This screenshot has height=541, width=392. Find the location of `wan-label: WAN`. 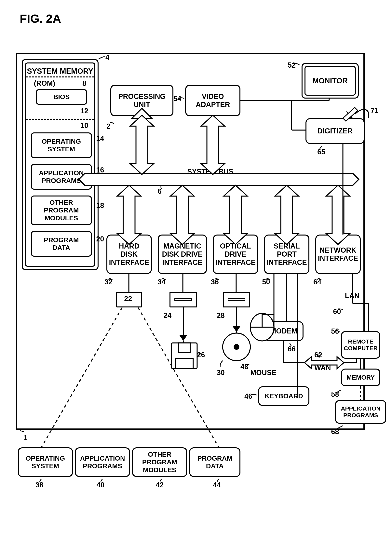

wan-label: WAN is located at coordinates (323, 368).